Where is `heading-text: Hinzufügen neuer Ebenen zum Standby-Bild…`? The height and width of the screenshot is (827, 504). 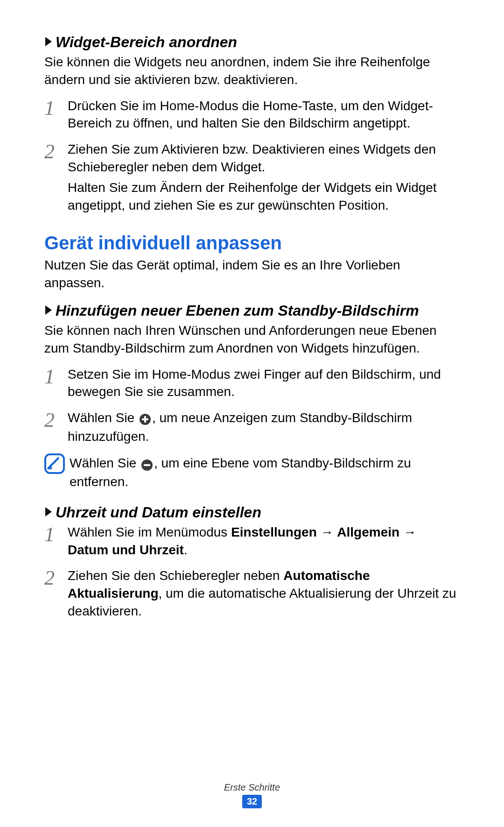
heading-text: Hinzufügen neuer Ebenen zum Standby-Bild… is located at coordinates (237, 311).